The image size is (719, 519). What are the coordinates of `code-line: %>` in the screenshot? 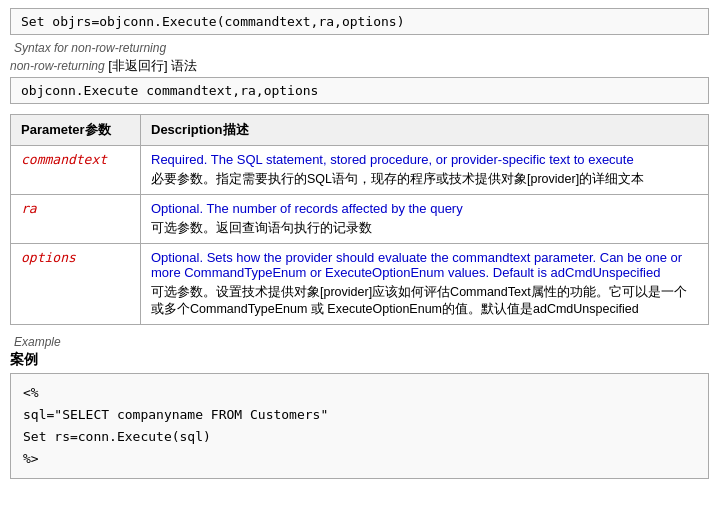 It's located at (360, 459).